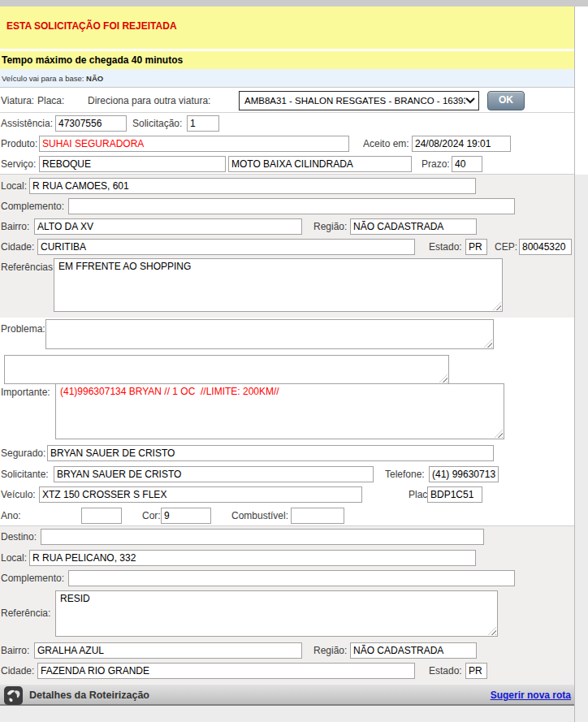  I want to click on importante-field, so click(279, 411).